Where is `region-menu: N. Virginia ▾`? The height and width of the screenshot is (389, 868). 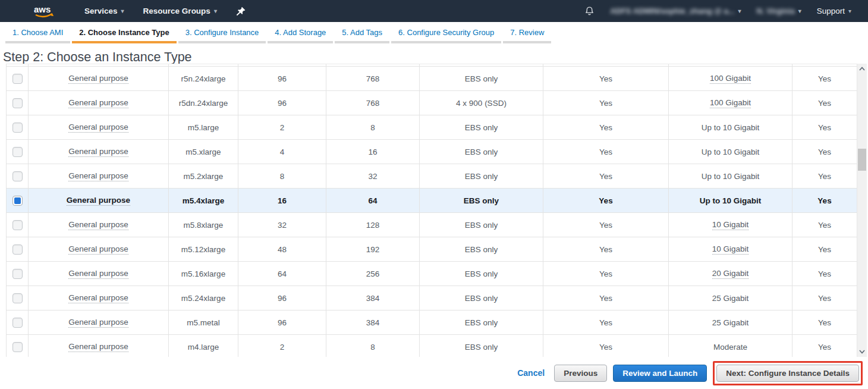 region-menu: N. Virginia ▾ is located at coordinates (779, 11).